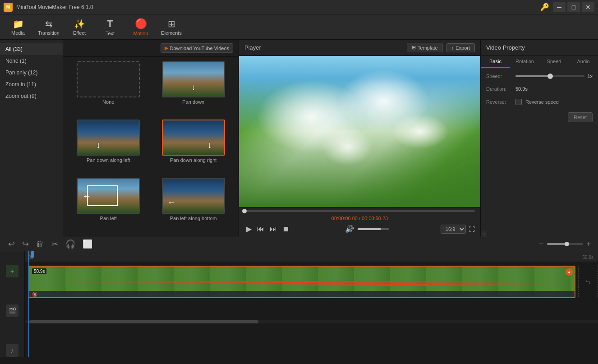 The width and height of the screenshot is (598, 364). I want to click on aspect-ratio-select: 16:9 9:16 1:1 4:3, so click(453, 229).